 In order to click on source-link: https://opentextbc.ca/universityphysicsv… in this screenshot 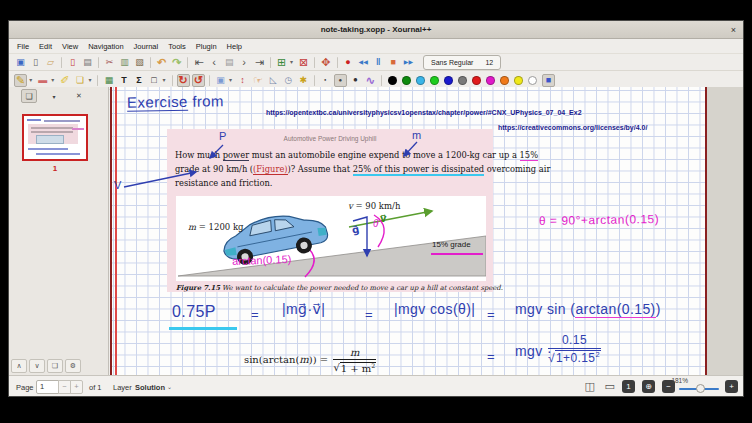, I will do `click(424, 112)`.